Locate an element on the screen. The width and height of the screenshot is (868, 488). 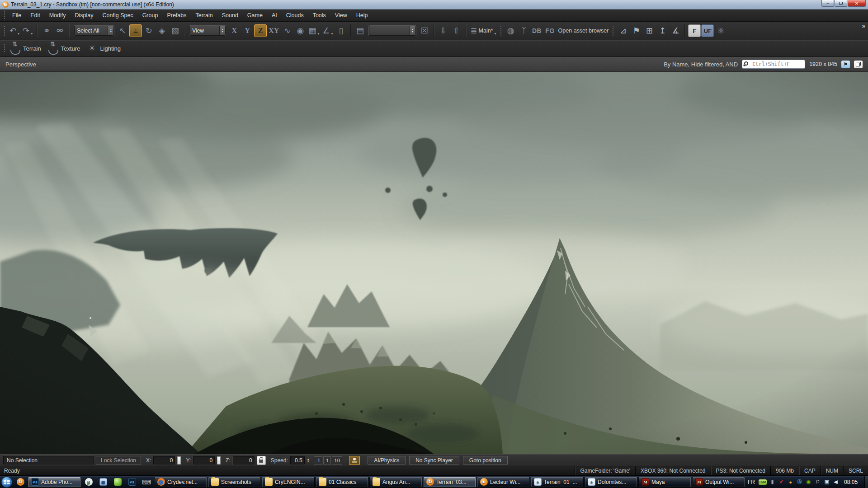
measure-angle-button: ∡ is located at coordinates (675, 31).